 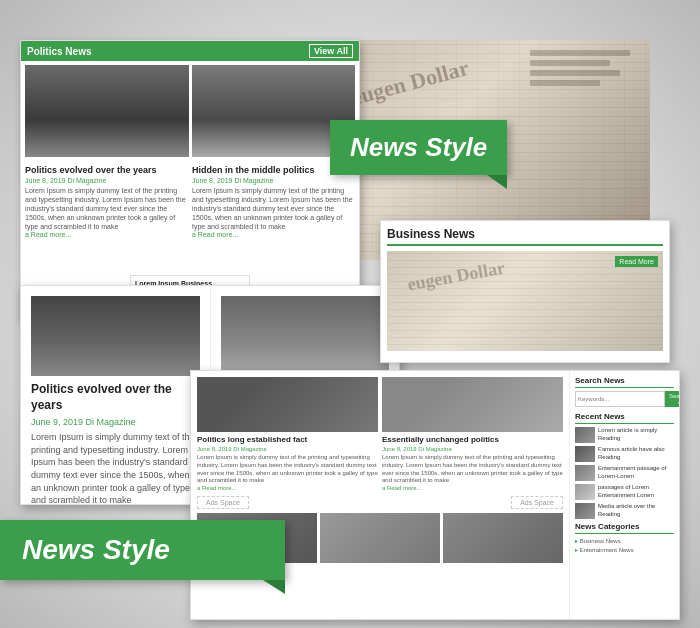 What do you see at coordinates (525, 292) in the screenshot?
I see `business-news-card: Business News eugen Dollar Read More` at bounding box center [525, 292].